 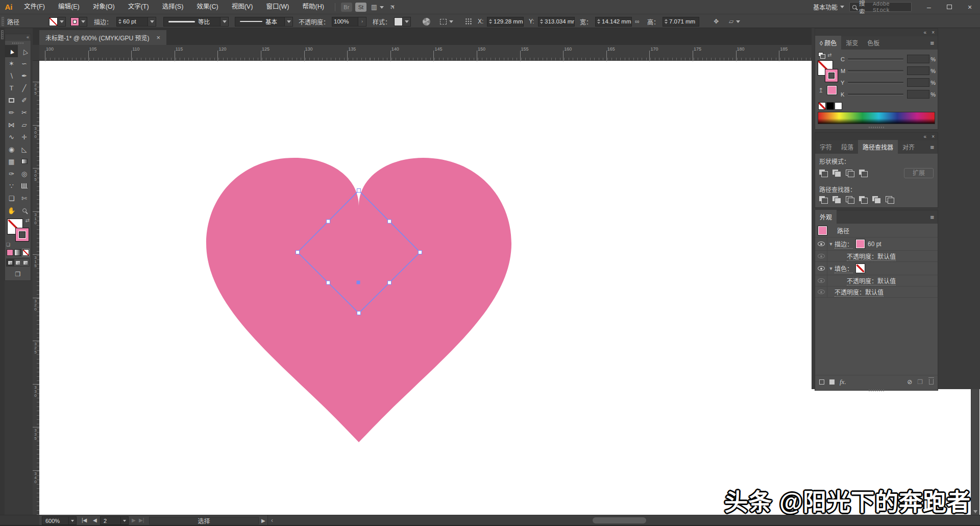 What do you see at coordinates (831, 76) in the screenshot?
I see `stroke-proxy-pink` at bounding box center [831, 76].